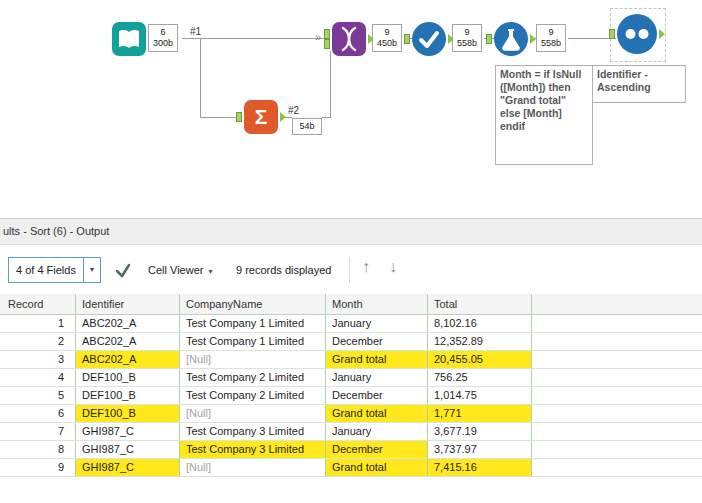 The width and height of the screenshot is (702, 503). Describe the element at coordinates (294, 110) in the screenshot. I see `connection-label-2: #2` at that location.